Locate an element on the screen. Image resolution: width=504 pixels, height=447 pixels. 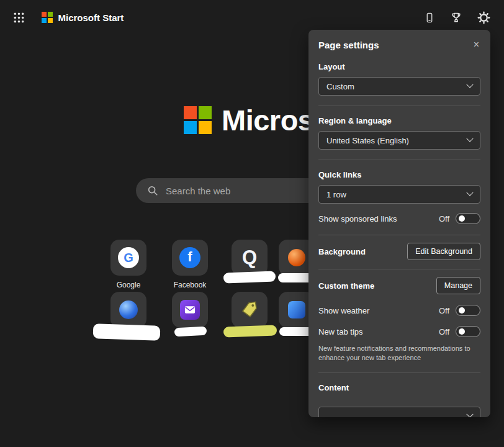
close-icon: × is located at coordinates (477, 45).